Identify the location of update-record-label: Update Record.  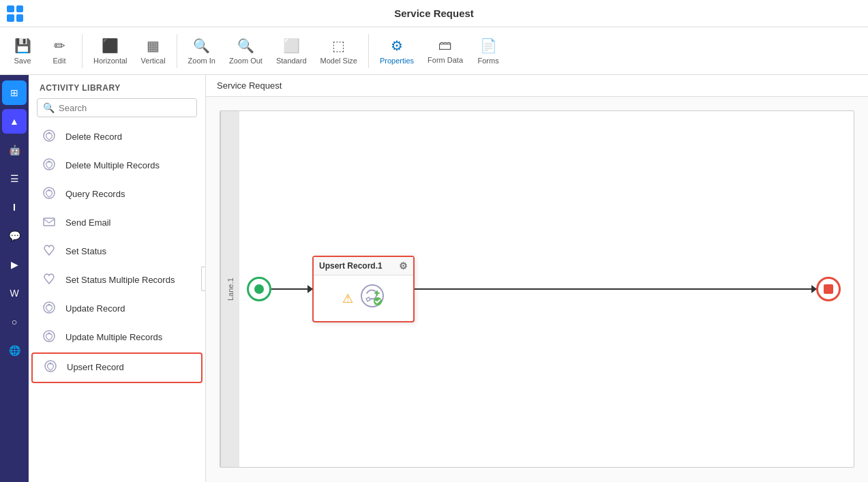
(95, 310).